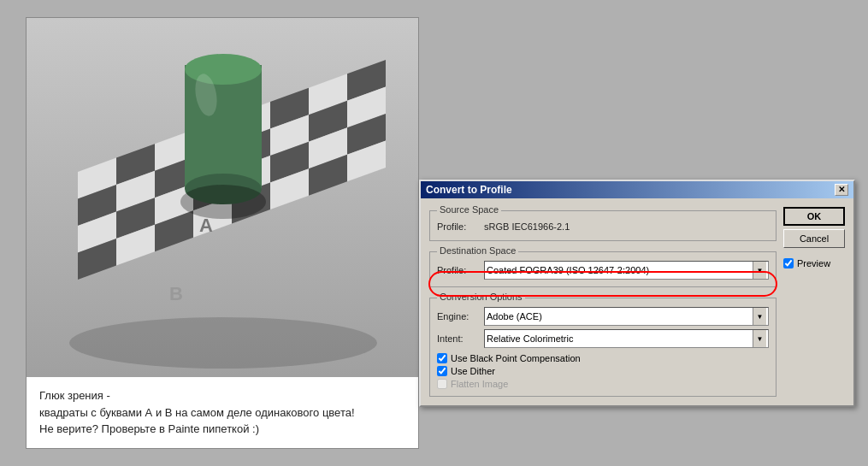 The height and width of the screenshot is (466, 868). Describe the element at coordinates (442, 358) in the screenshot. I see `black-point-input` at that location.